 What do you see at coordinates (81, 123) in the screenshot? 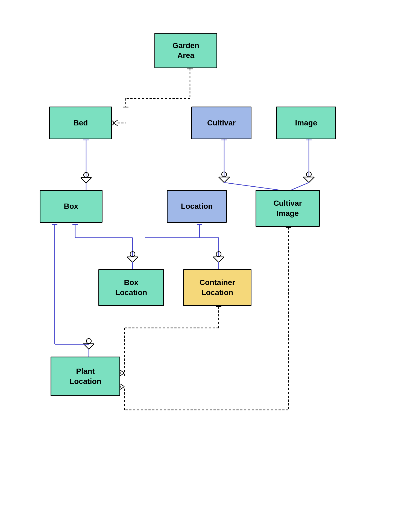
I see `node-bed-label: Bed` at bounding box center [81, 123].